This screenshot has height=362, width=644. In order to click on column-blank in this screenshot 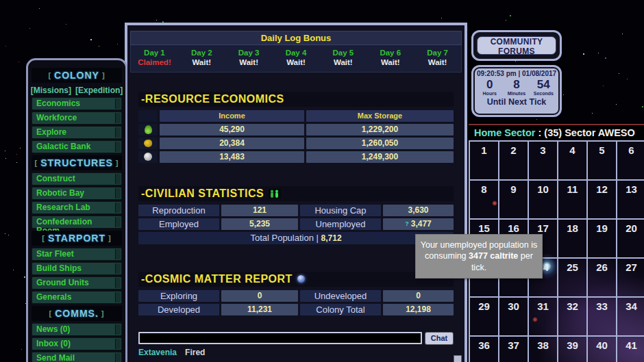, I will do `click(148, 116)`.